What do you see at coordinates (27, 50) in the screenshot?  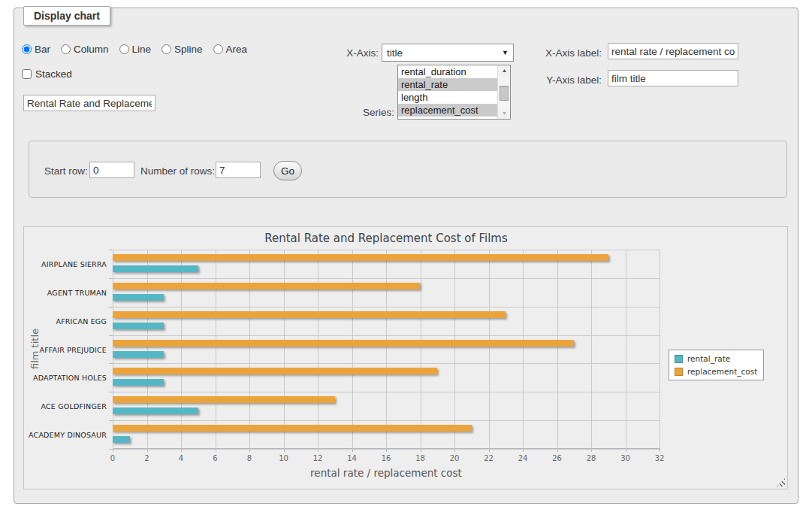 I see `chart-type-radio-bar` at bounding box center [27, 50].